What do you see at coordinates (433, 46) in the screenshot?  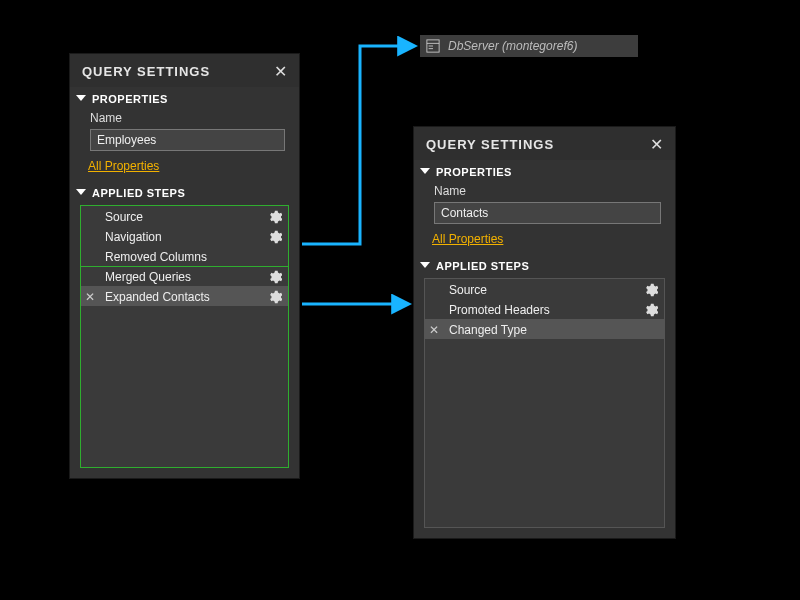 I see `database-icon` at bounding box center [433, 46].